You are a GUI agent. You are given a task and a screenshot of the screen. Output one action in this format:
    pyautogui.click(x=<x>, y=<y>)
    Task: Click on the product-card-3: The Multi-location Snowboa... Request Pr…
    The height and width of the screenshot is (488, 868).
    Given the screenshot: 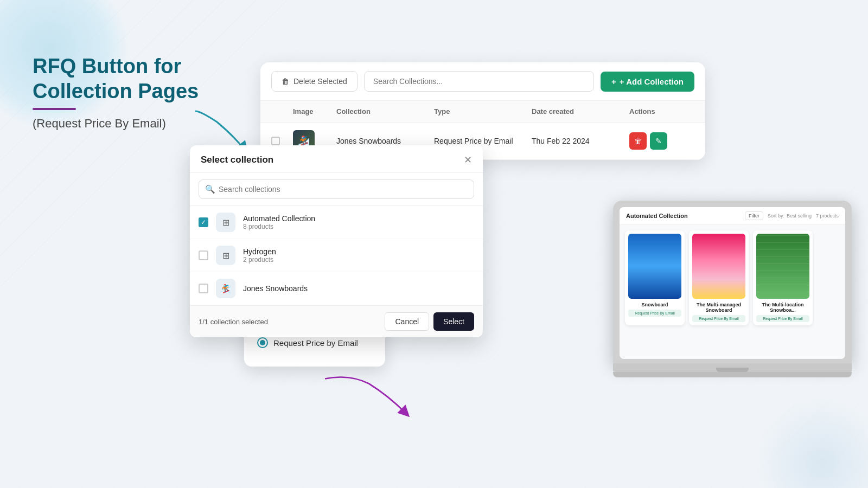 What is the action you would take?
    pyautogui.click(x=783, y=278)
    